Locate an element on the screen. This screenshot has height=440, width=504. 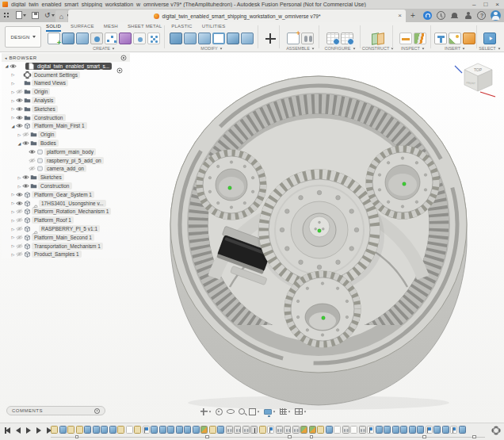
new-tab-button: + is located at coordinates (413, 16).